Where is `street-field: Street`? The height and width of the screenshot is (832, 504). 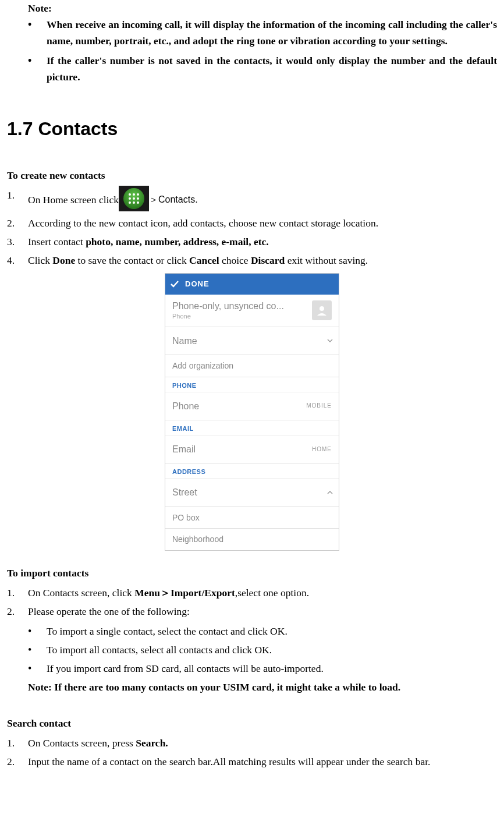
street-field: Street is located at coordinates (252, 493).